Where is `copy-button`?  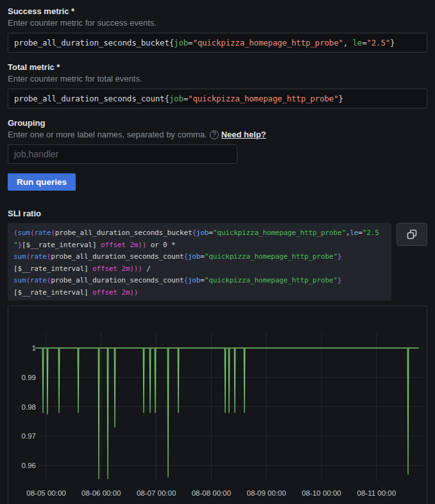 copy-button is located at coordinates (412, 234).